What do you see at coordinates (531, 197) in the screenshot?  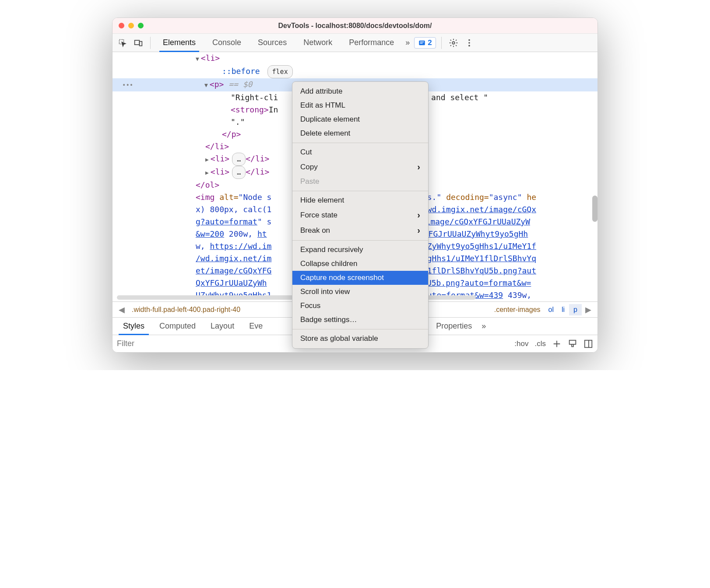 I see `attr-name: he` at bounding box center [531, 197].